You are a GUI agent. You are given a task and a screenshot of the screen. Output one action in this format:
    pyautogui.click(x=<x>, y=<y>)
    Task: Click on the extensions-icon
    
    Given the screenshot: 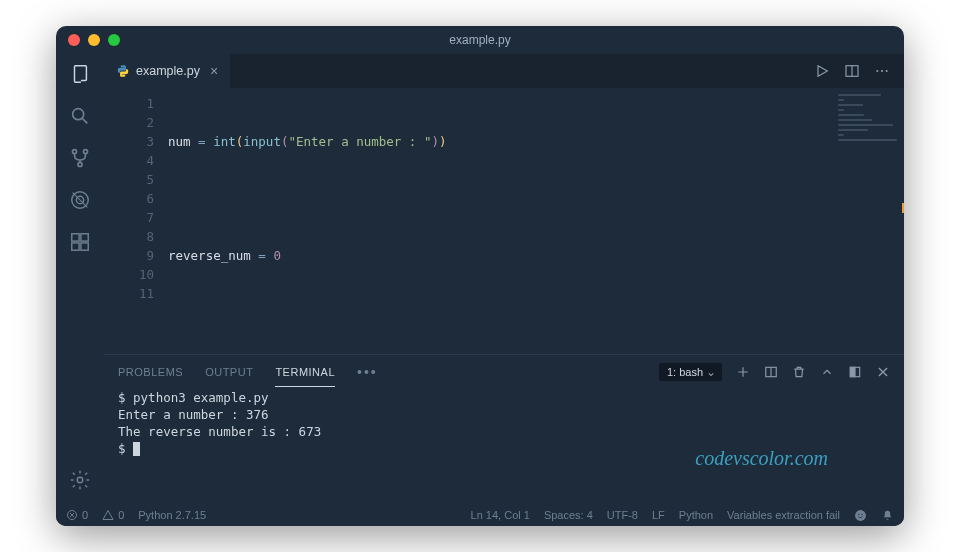 What is the action you would take?
    pyautogui.click(x=80, y=242)
    